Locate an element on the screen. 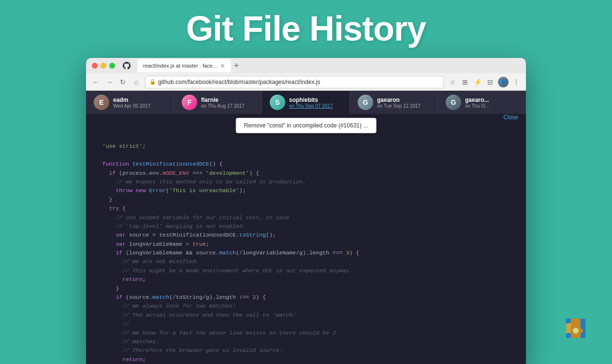 The width and height of the screenshot is (612, 364). close-button: Close is located at coordinates (510, 117).